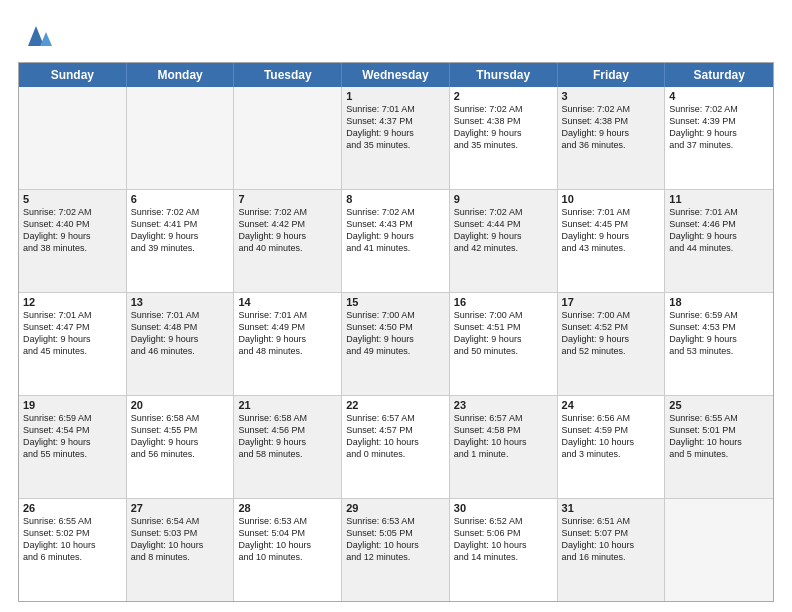  I want to click on day-info: Sunrise: 6:55 AM Sunset: 5:02 PM Dayligh…, so click(72, 540).